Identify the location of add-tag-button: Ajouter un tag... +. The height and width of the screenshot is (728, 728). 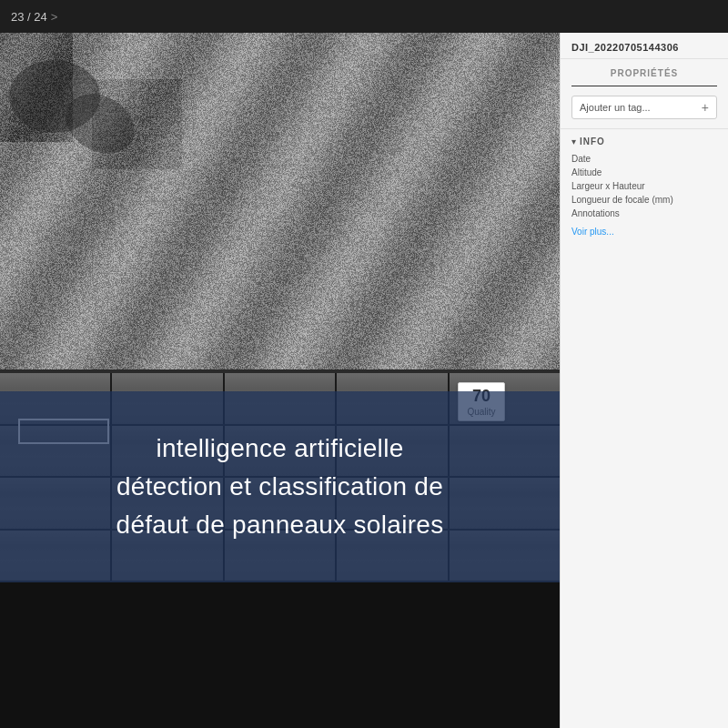
(644, 107).